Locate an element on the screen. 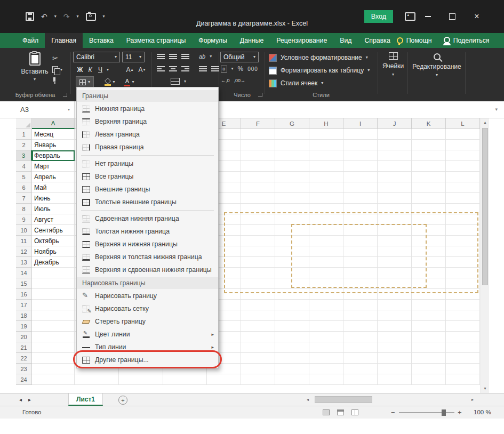 The image size is (504, 434). cell-H4 is located at coordinates (326, 166).